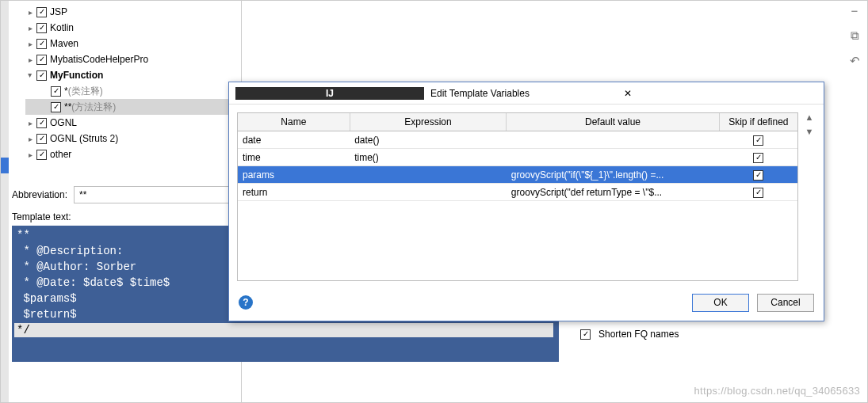  I want to click on tree-note: (类注释), so click(86, 92).